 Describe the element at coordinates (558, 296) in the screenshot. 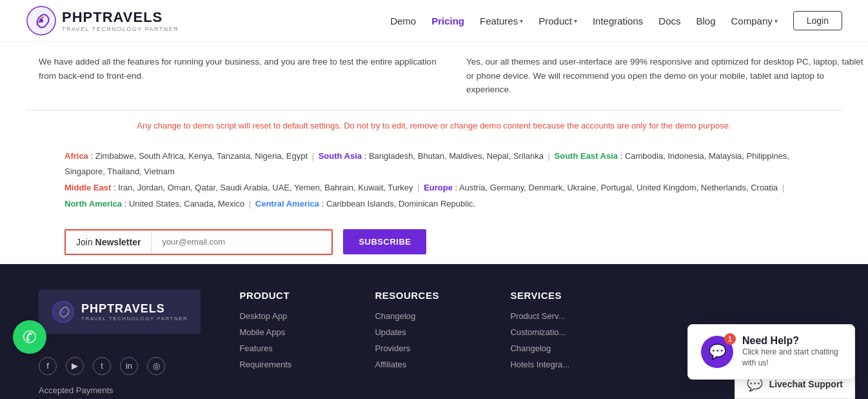

I see `footer-services-title: SERVICES` at that location.